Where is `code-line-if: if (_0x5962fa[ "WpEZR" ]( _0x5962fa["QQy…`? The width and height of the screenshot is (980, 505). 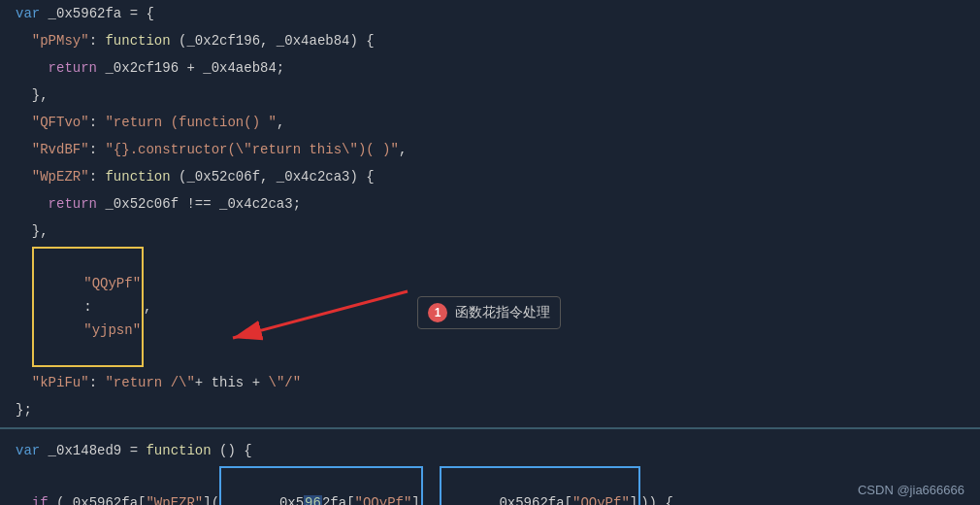 code-line-if: if (_0x5962fa[ "WpEZR" ]( _0x5962fa["QQy… is located at coordinates (490, 485).